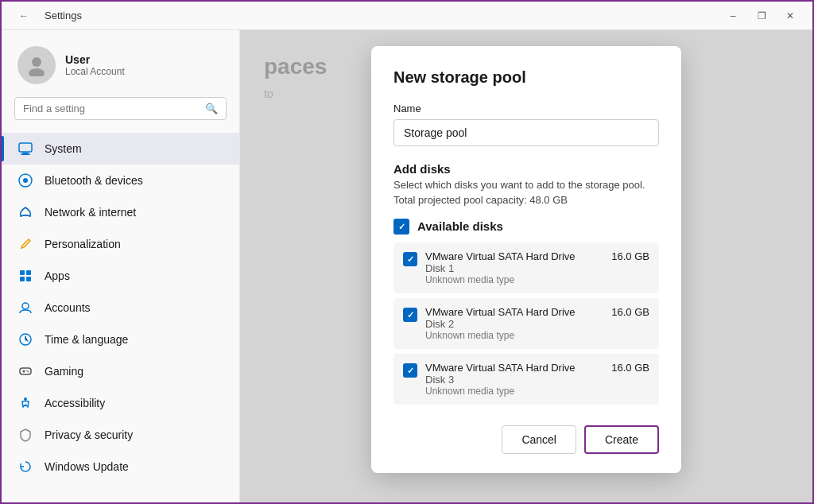 This screenshot has height=504, width=814. Describe the element at coordinates (25, 403) in the screenshot. I see `accessibility-icon` at that location.